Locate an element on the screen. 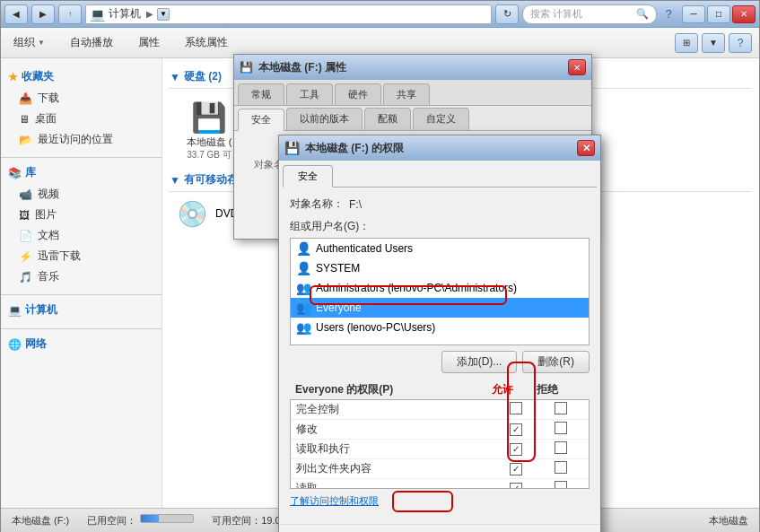  sidebar-item-music: 🎵 音乐 is located at coordinates (81, 276).